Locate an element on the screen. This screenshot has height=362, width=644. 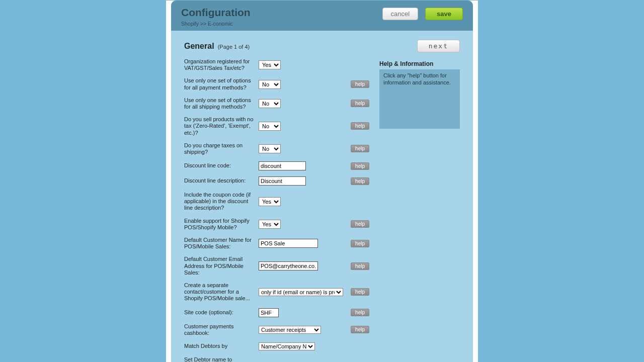
row-discount-code: Discount line code: help is located at coordinates (277, 166).